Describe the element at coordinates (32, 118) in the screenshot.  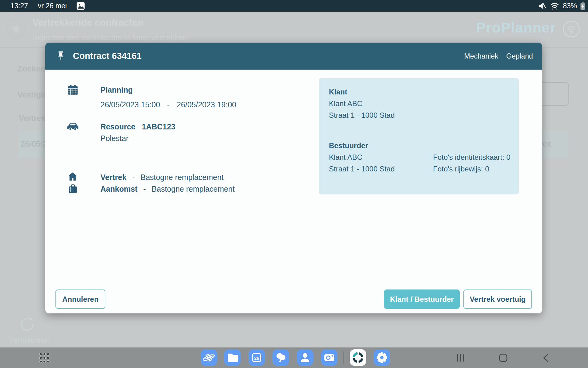
I see `vertrek-label: Vertrek` at that location.